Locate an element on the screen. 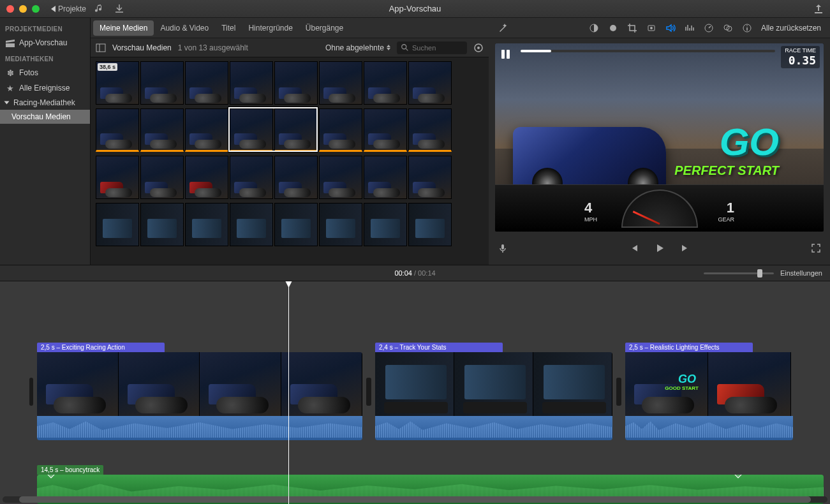 This screenshot has height=504, width=830. sidebar: Projektmedien App-Vorschau Mediatheken ✽… is located at coordinates (45, 142).